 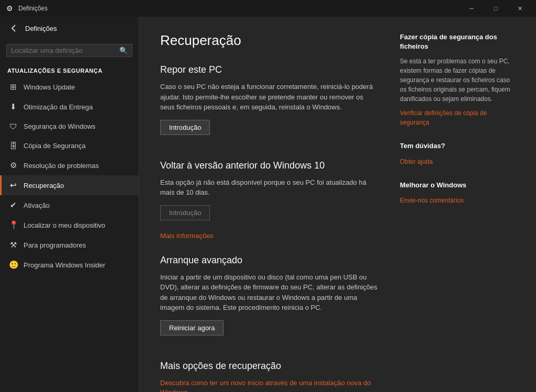 I want to click on nav-label-otimizacao: Otimização da Entrega, so click(x=58, y=107).